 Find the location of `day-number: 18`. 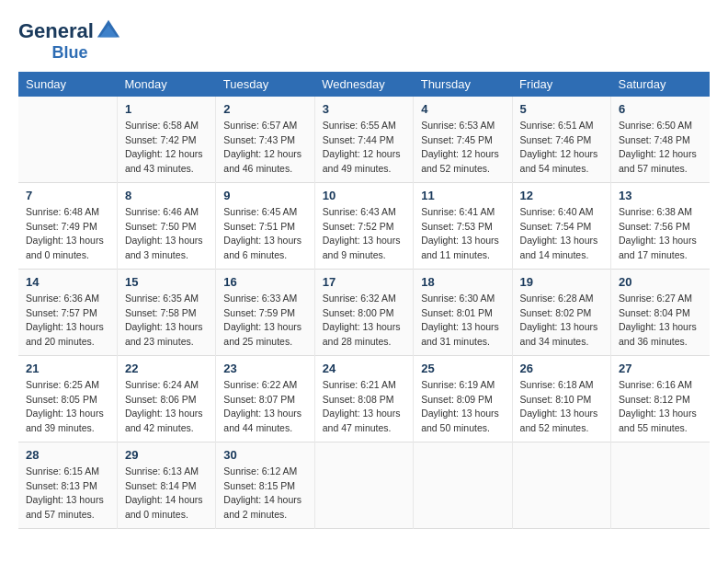

day-number: 18 is located at coordinates (462, 282).